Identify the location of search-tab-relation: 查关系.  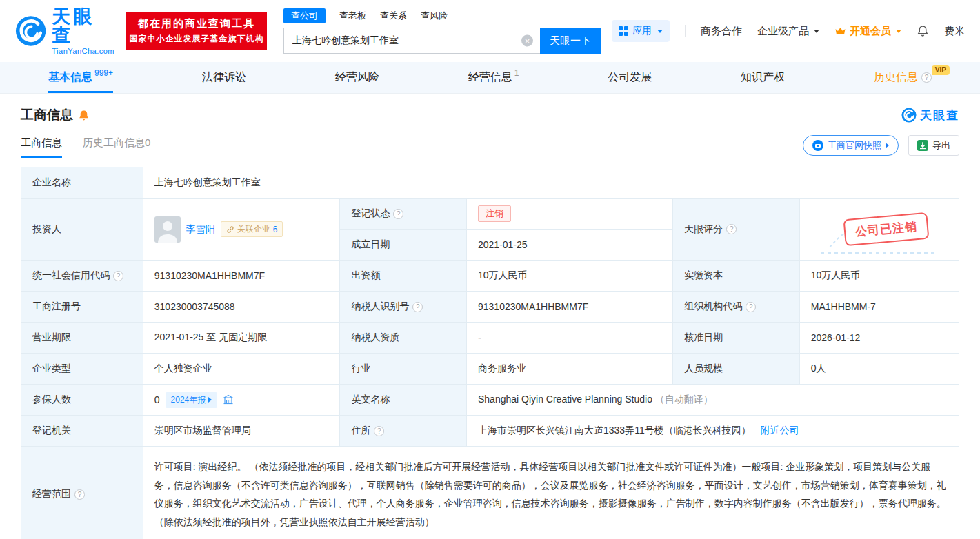
(393, 16).